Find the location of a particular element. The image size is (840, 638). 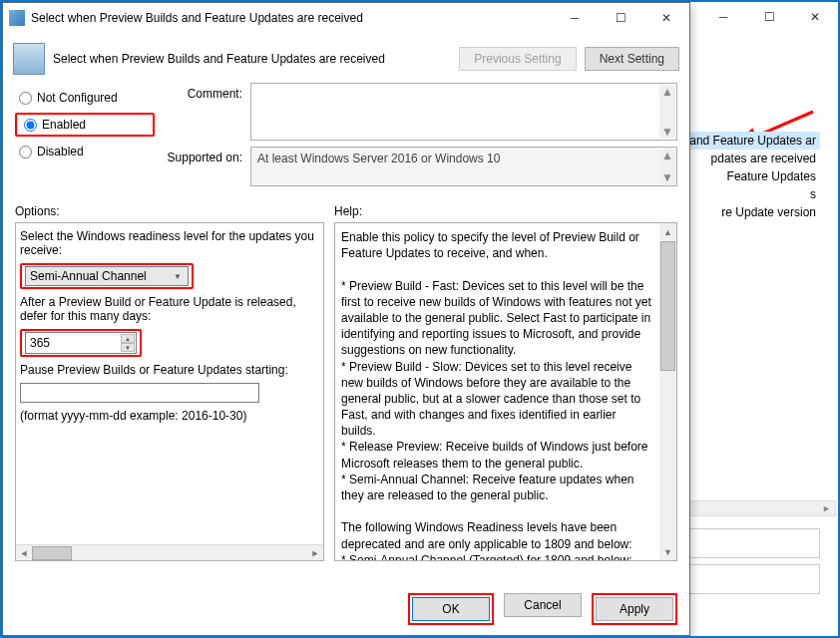

scroll-down-icon: ▼ is located at coordinates (668, 552).